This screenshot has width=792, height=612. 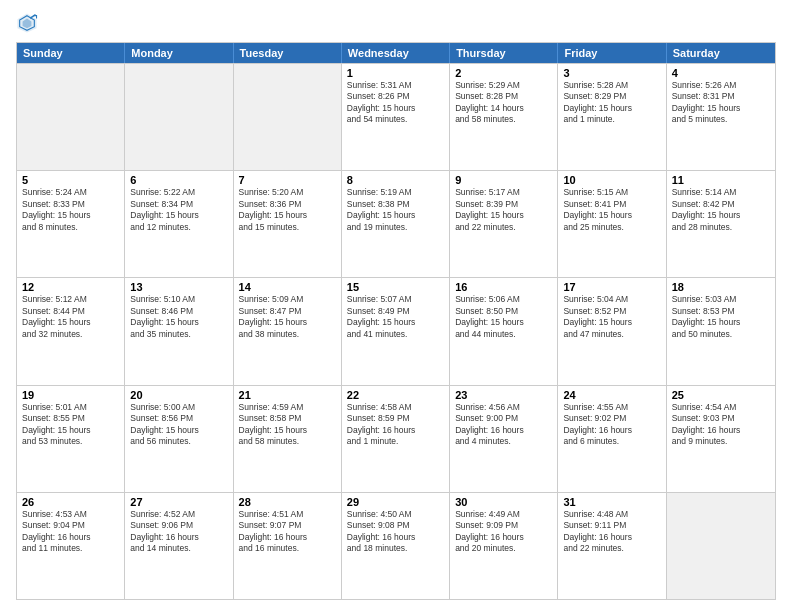 I want to click on day-cell-8: 8Sunrise: 5:19 AMSunset: 8:38 PMDaylight…, so click(x=396, y=224).